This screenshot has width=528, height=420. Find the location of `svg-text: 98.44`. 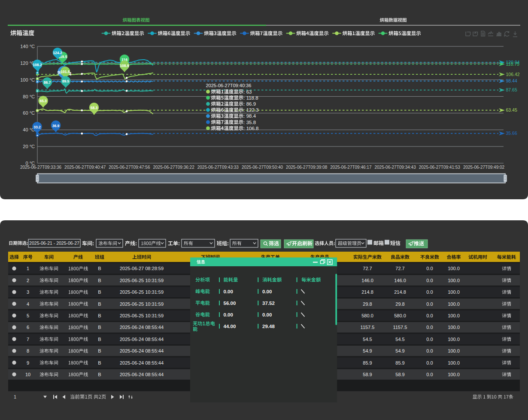

svg-text: 98.44 is located at coordinates (512, 81).